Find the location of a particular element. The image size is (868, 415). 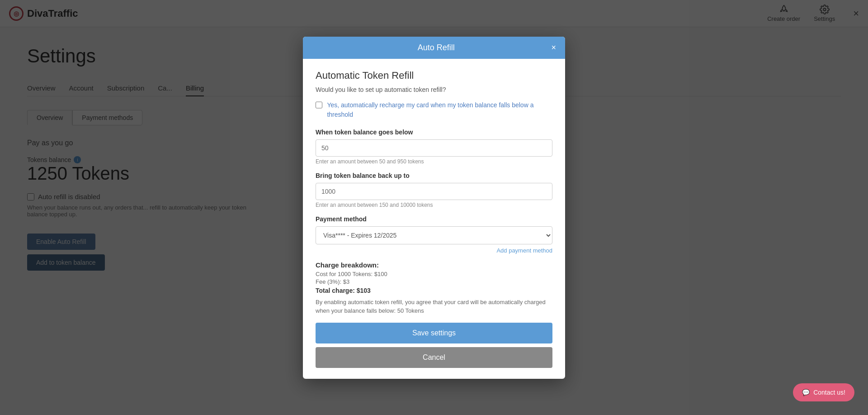

charge-line2: Fee (3%): $3 is located at coordinates (434, 281).